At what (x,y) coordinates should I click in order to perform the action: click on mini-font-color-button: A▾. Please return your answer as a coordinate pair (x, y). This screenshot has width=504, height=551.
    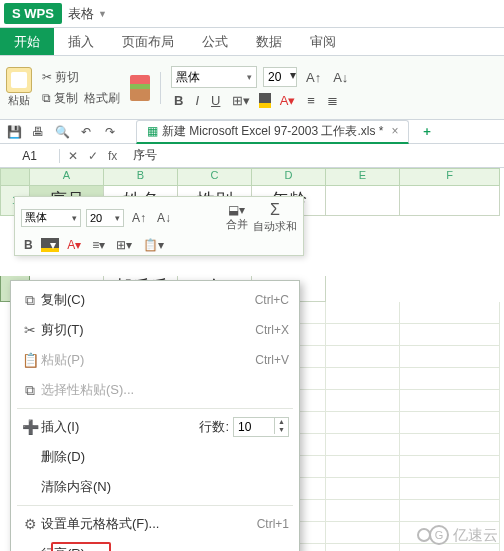
    Looking at the image, I should click on (74, 245).